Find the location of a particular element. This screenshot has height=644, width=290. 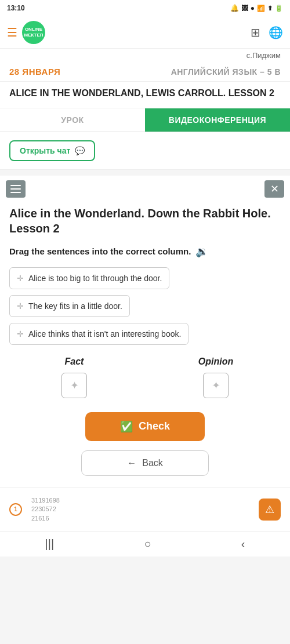

logo-text: ONLINEМЕКТЕП is located at coordinates (34, 32).